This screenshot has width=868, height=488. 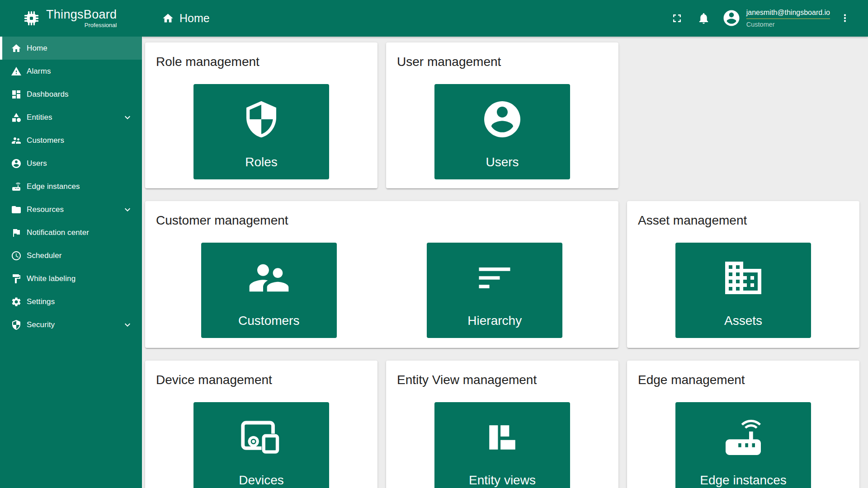 What do you see at coordinates (40, 117) in the screenshot?
I see `sidebar-item-label: Entities` at bounding box center [40, 117].